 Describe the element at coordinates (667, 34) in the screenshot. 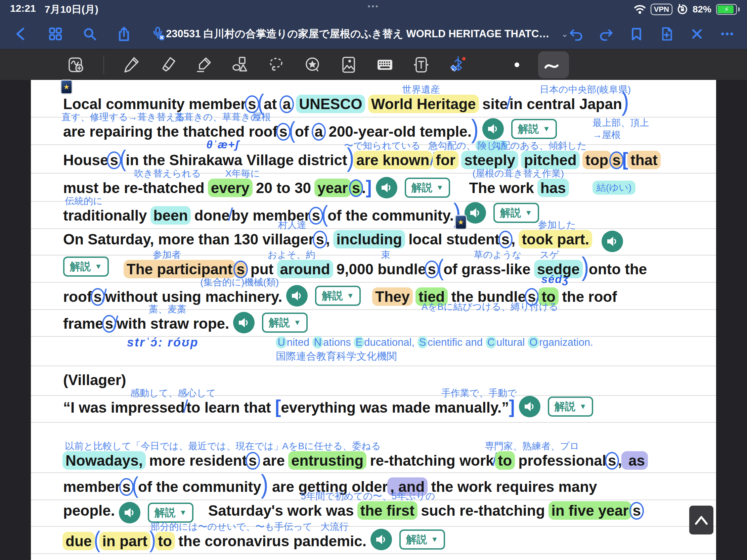

I see `add-page-button` at that location.